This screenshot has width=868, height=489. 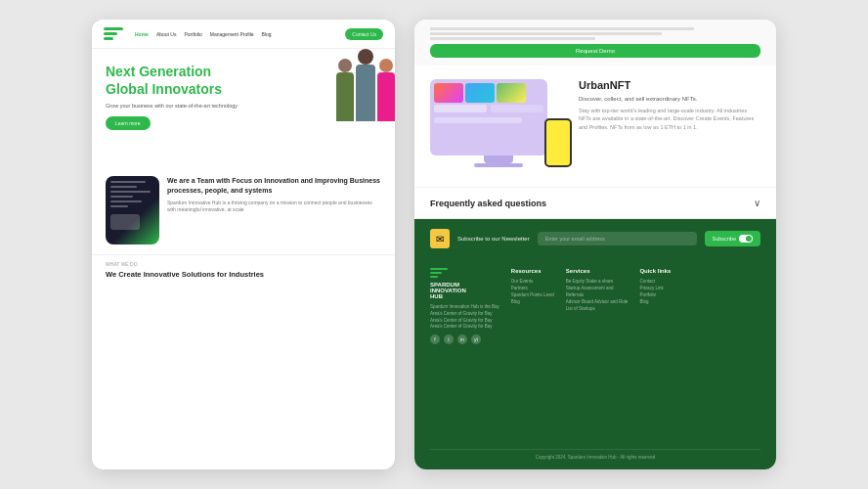 I want to click on left-section2: We are a Team with Focus on Innovation a…, so click(x=243, y=210).